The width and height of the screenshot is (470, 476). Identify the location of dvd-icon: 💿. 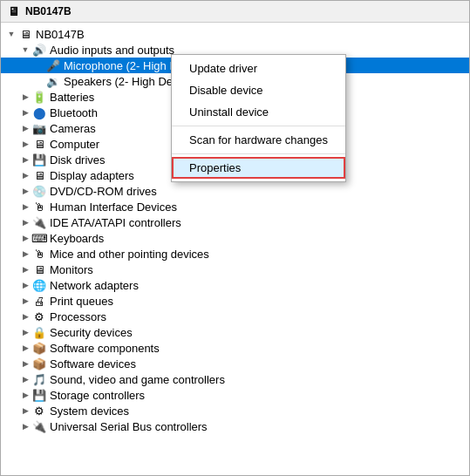
(39, 191).